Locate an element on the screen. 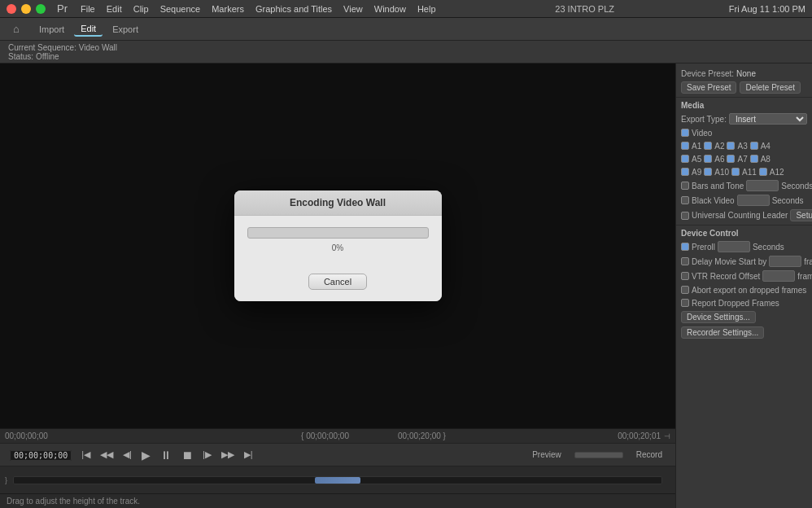 This screenshot has width=812, height=508. black-video-label: Black Video is located at coordinates (713, 200).